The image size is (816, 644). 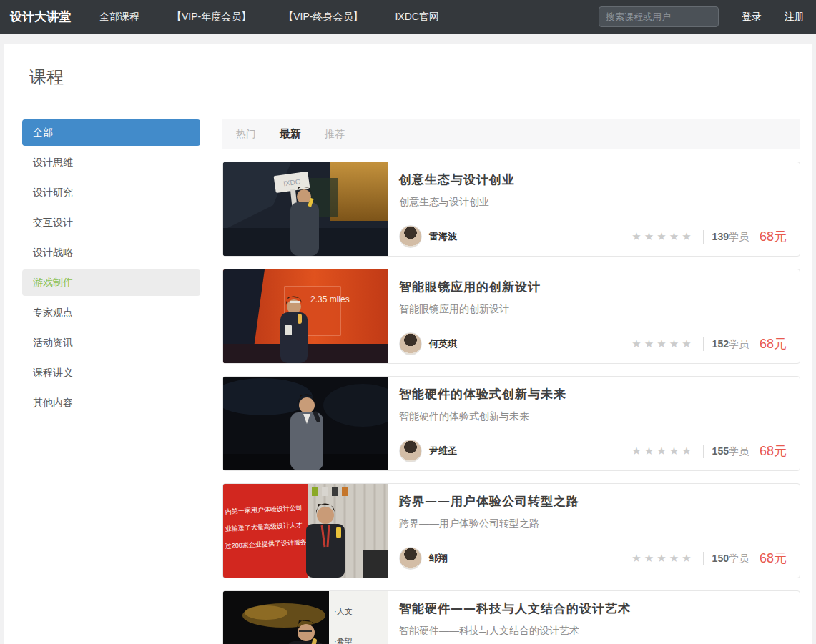 What do you see at coordinates (593, 451) in the screenshot?
I see `course-meta-row: 尹维圣★★★★★155学员68元` at bounding box center [593, 451].